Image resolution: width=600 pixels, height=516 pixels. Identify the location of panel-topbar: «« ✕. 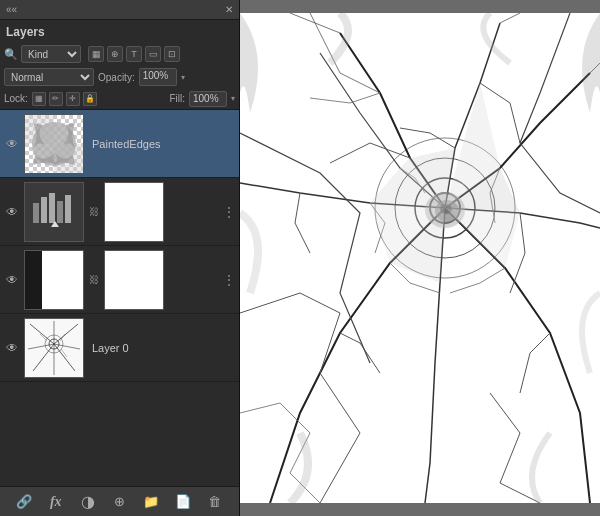
(120, 10).